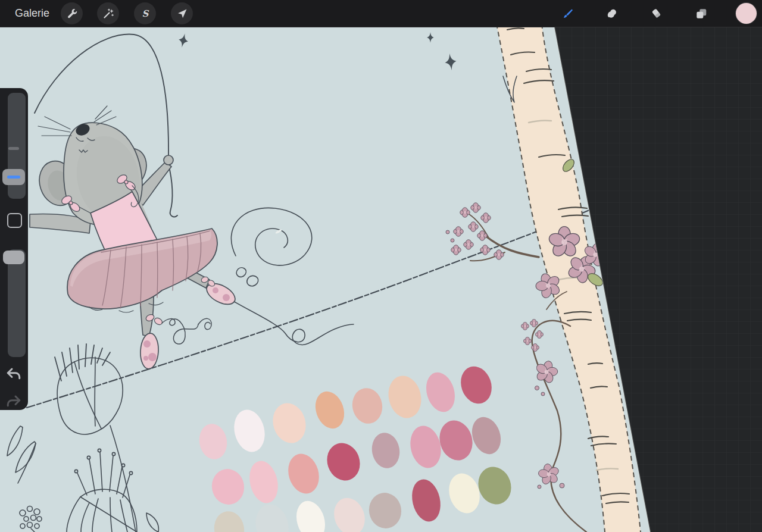 The width and height of the screenshot is (762, 532). Describe the element at coordinates (747, 13) in the screenshot. I see `color-swatch` at that location.